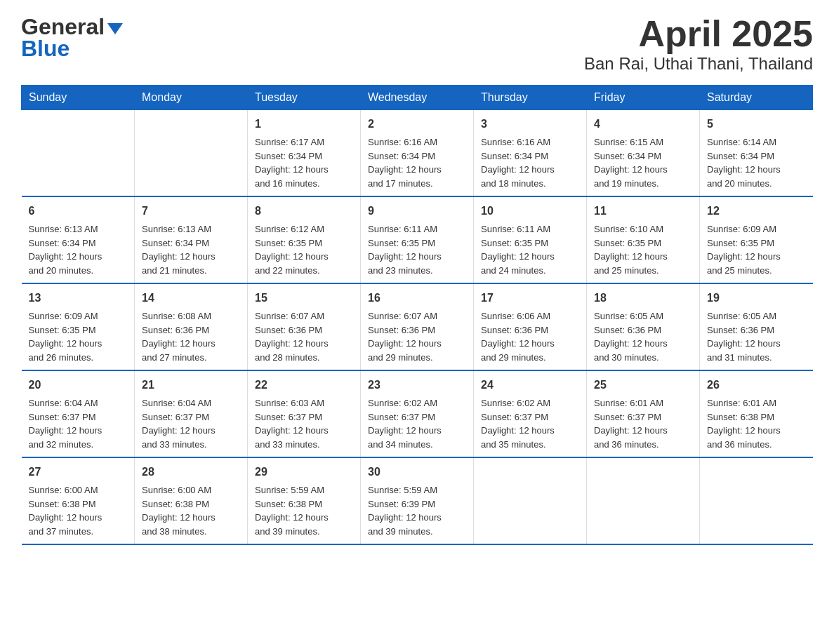  What do you see at coordinates (79, 414) in the screenshot?
I see `table-row: 20Sunrise: 6:04 AMSunset: 6:37 PMDayligh…` at bounding box center [79, 414].